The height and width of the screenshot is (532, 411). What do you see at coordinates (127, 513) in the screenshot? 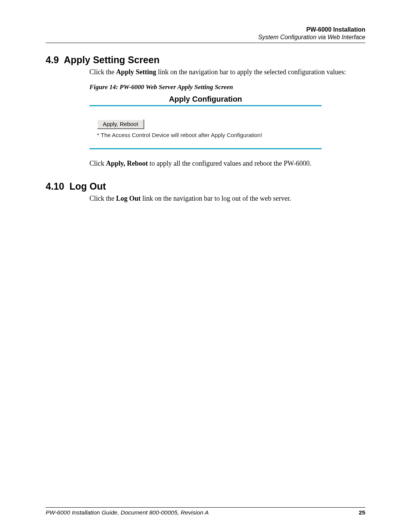
I see `footer-text: PW-6000 Installation Guide, Document 800…` at bounding box center [127, 513].